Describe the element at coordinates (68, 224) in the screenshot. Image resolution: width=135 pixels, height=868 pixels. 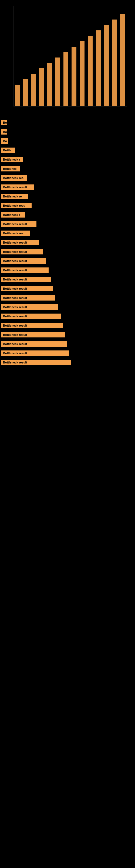
I see `result-row-11: Bottleneck result` at that location.